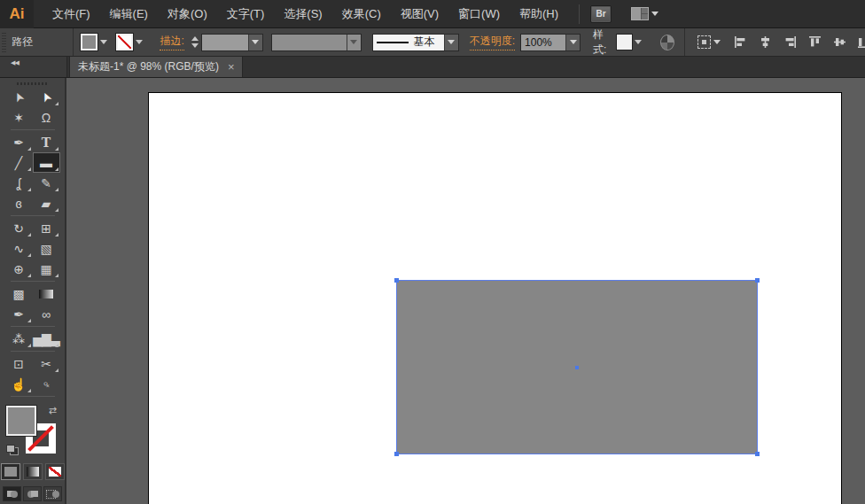 The image size is (865, 504). I want to click on none-button, so click(55, 471).